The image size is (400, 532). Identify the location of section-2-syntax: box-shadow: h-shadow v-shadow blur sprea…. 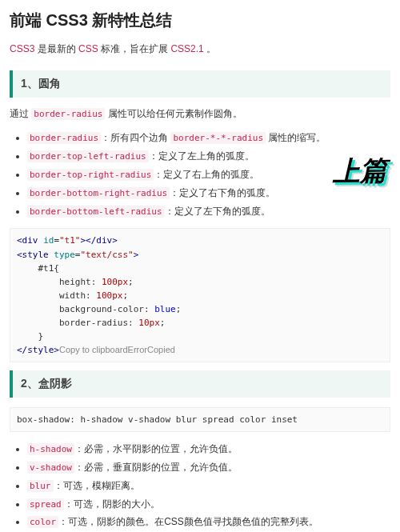
(200, 419).